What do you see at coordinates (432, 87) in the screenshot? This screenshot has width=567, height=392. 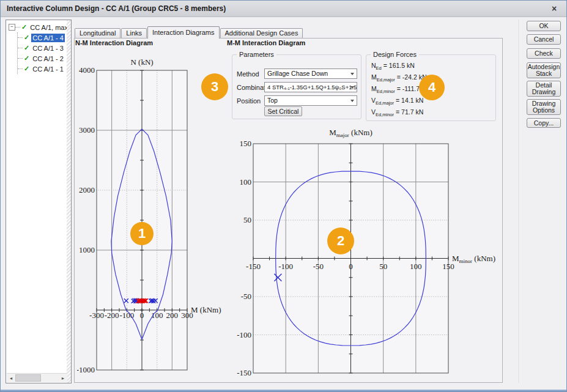 I see `callout-4: 4` at bounding box center [432, 87].